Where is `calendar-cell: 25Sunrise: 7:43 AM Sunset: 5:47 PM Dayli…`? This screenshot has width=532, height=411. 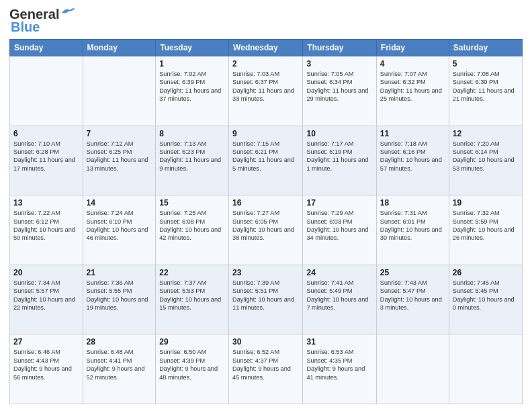
calendar-cell: 25Sunrise: 7:43 AM Sunset: 5:47 PM Dayli… is located at coordinates (412, 300).